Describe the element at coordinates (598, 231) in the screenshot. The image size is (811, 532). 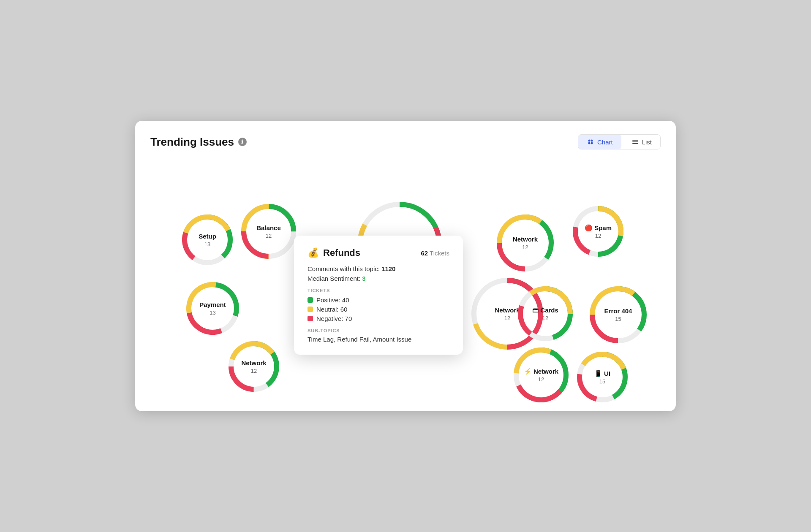
I see `bubble-inner-spam: 🔴 Spam12` at that location.